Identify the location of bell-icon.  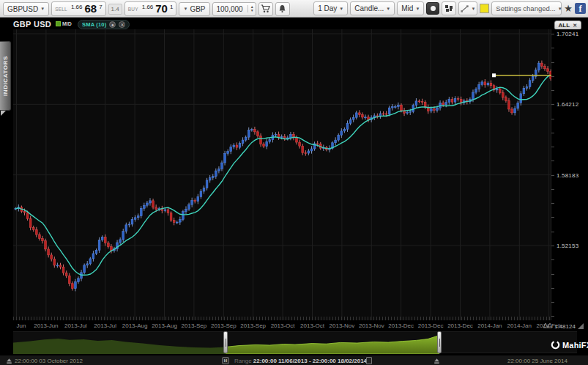
(283, 9).